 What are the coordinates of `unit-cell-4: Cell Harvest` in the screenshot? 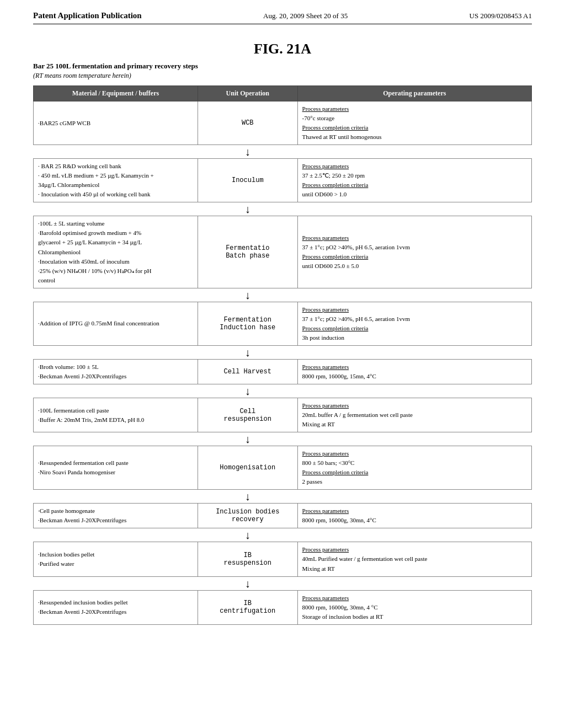 It's located at (247, 372).